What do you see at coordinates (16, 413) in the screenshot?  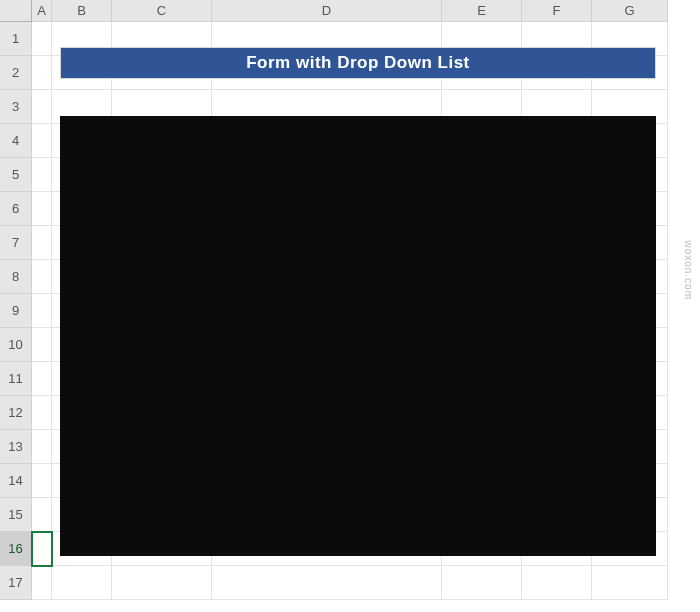 I see `row-header-12: 12` at bounding box center [16, 413].